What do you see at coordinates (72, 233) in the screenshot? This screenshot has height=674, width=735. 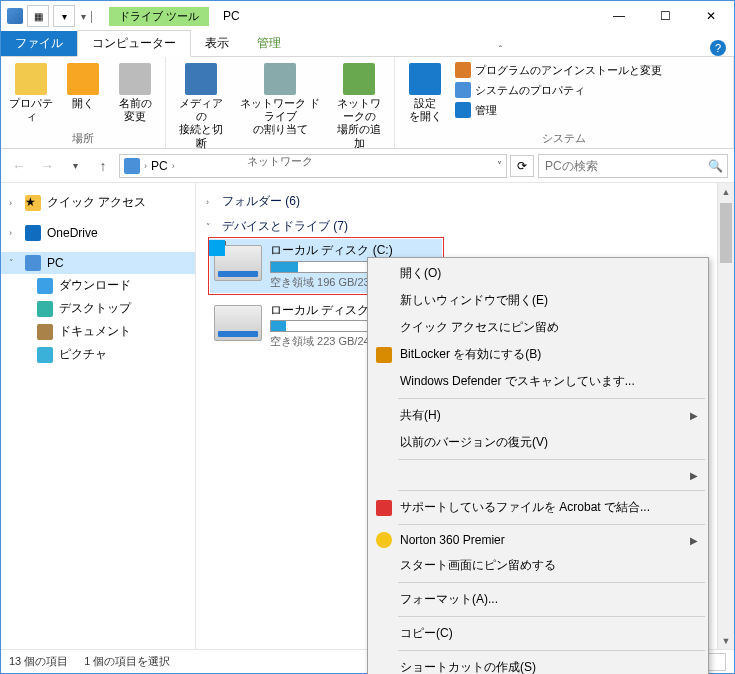 I see `nav-onedrive-label: OneDrive` at bounding box center [72, 233].